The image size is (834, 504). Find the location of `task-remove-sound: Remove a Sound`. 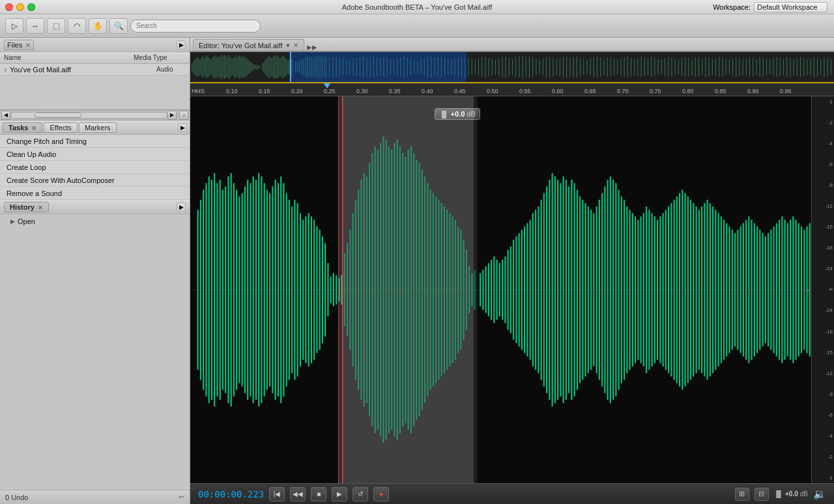

task-remove-sound: Remove a Sound is located at coordinates (95, 193).